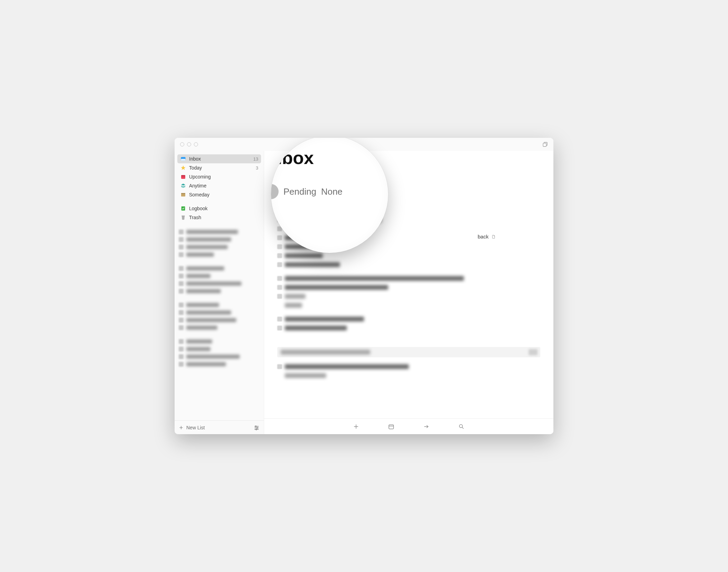  Describe the element at coordinates (219, 168) in the screenshot. I see `sidebar-item-today: Today 3` at that location.